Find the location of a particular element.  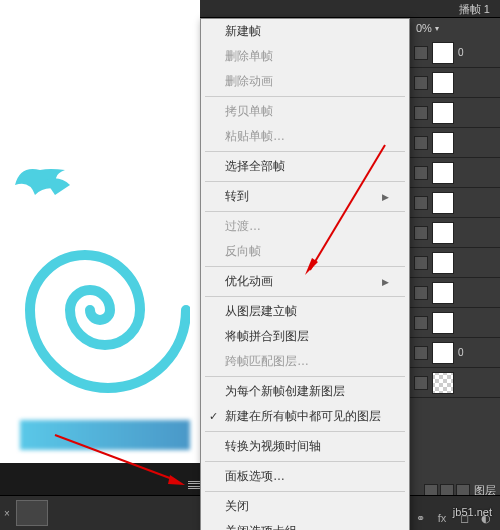

menu-match-layers: 跨帧匹配图层… is located at coordinates (305, 362).